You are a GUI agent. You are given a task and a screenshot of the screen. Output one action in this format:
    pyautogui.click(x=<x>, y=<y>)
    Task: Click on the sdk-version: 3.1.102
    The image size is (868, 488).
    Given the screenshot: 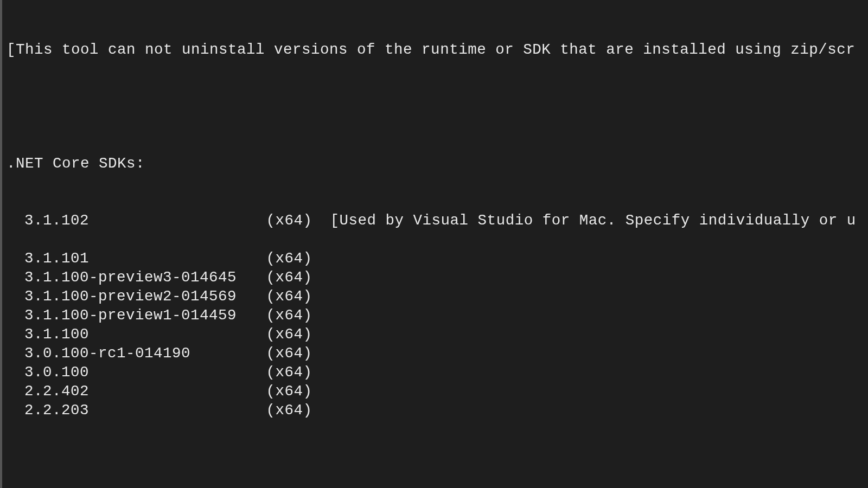 What is the action you would take?
    pyautogui.click(x=145, y=220)
    